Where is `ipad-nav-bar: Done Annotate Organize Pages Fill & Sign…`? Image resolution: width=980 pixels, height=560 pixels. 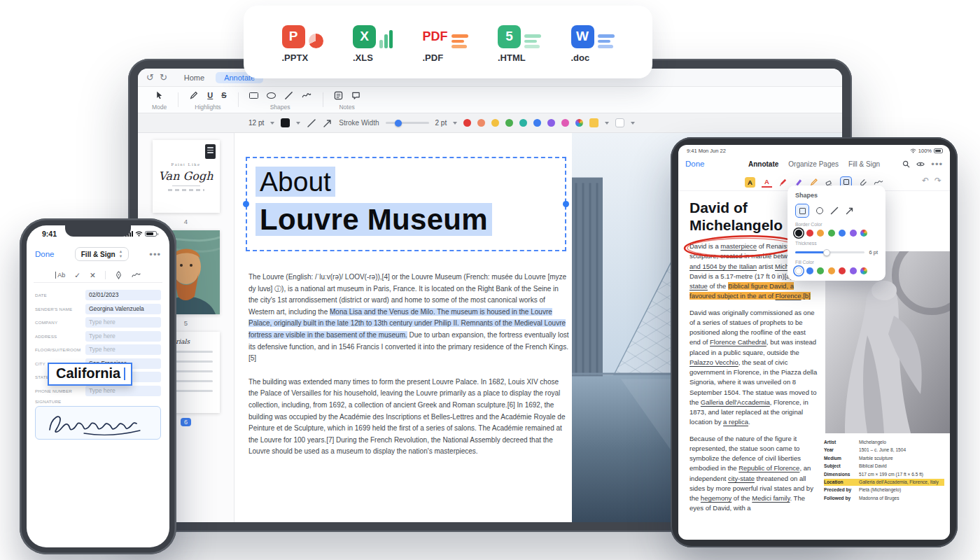
ipad-nav-bar: Done Annotate Organize Pages Fill & Sign… is located at coordinates (814, 164).